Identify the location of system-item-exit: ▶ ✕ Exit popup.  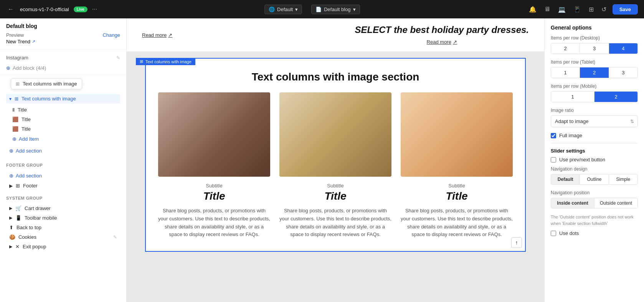
(63, 247).